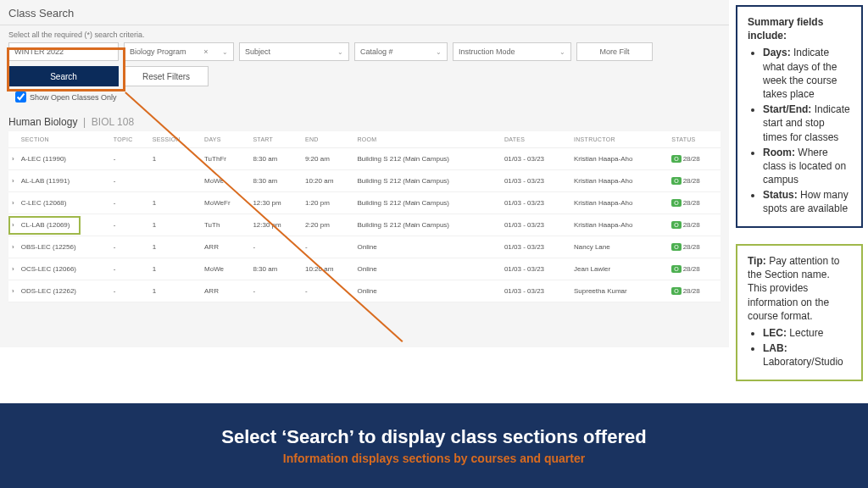 The height and width of the screenshot is (488, 868). What do you see at coordinates (64, 225) in the screenshot?
I see `section-link: CL-LAB (12069)` at bounding box center [64, 225].